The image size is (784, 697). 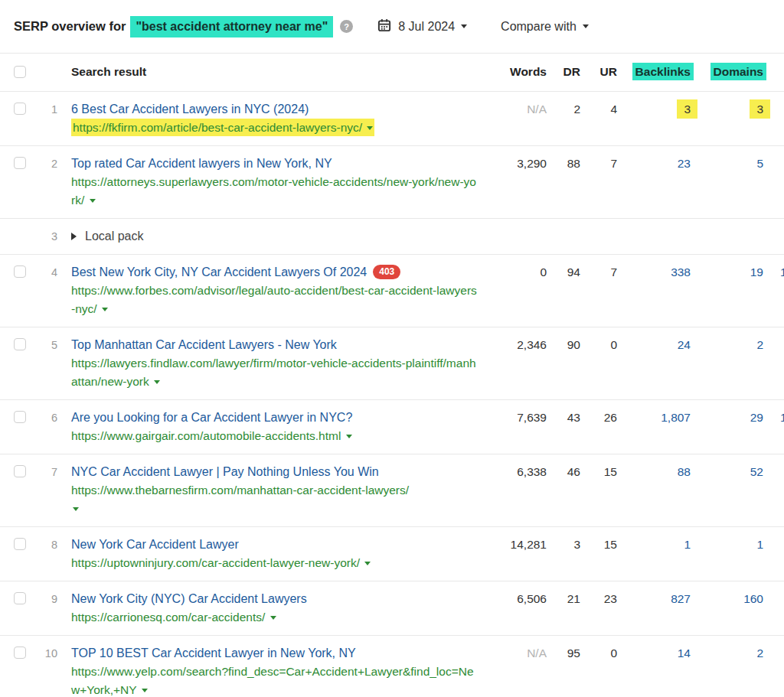 What do you see at coordinates (155, 545) in the screenshot?
I see `result-title-link: New York Car Accident Lawyer` at bounding box center [155, 545].